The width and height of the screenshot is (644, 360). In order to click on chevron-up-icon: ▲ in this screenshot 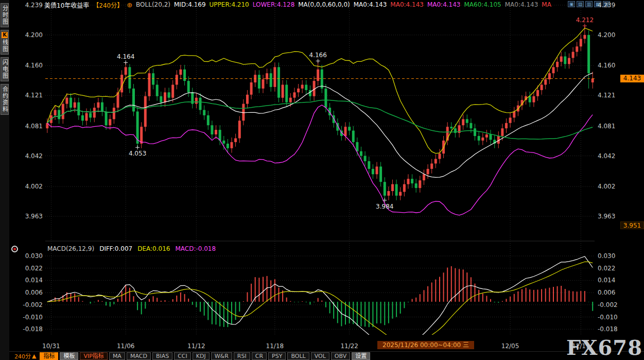, I will do `click(34, 356)`.